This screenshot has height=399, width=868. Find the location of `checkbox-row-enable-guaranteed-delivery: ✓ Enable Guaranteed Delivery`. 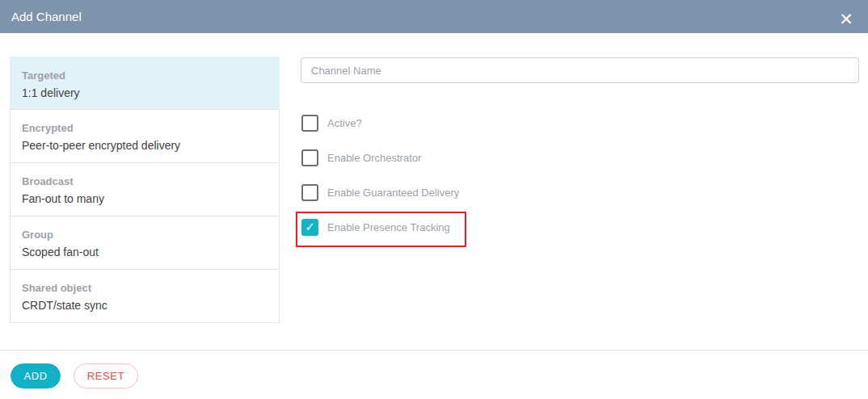

checkbox-row-enable-guaranteed-delivery: ✓ Enable Guaranteed Delivery is located at coordinates (380, 192).